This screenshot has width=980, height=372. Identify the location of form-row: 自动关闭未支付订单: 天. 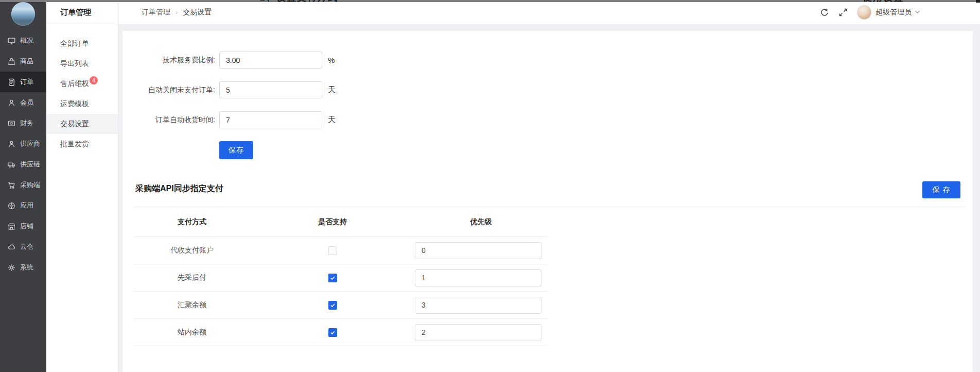
(548, 90).